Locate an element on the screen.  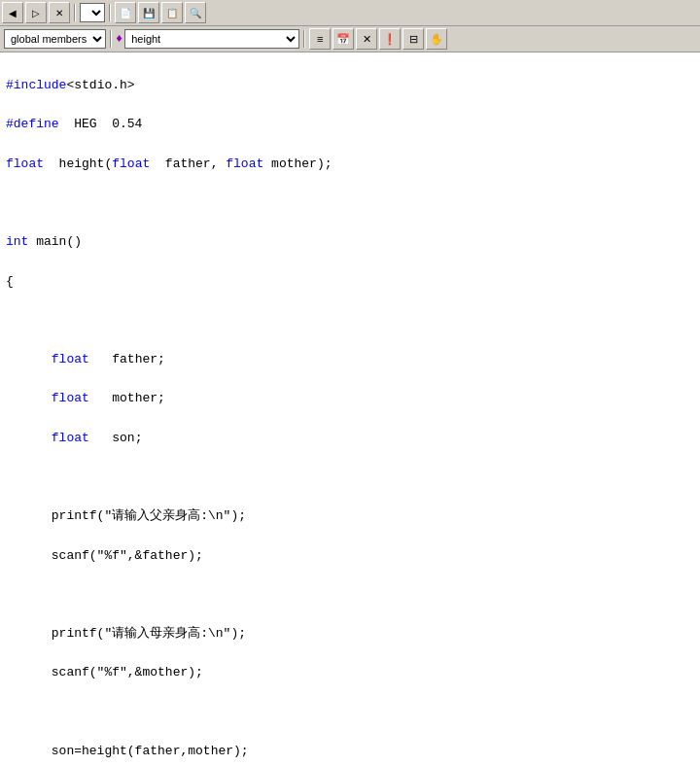
file-dropdown is located at coordinates (92, 13).